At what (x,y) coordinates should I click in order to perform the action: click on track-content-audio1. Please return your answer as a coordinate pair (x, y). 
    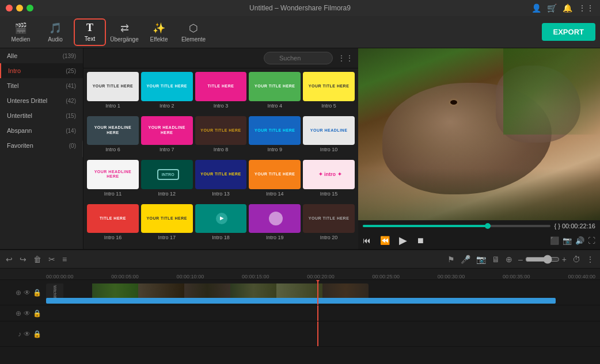
    Looking at the image, I should click on (323, 334).